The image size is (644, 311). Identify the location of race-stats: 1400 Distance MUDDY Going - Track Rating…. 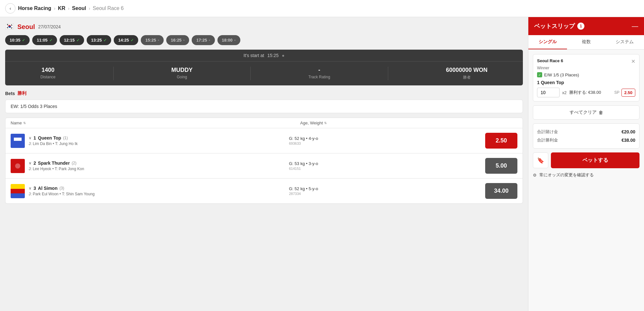
(264, 73).